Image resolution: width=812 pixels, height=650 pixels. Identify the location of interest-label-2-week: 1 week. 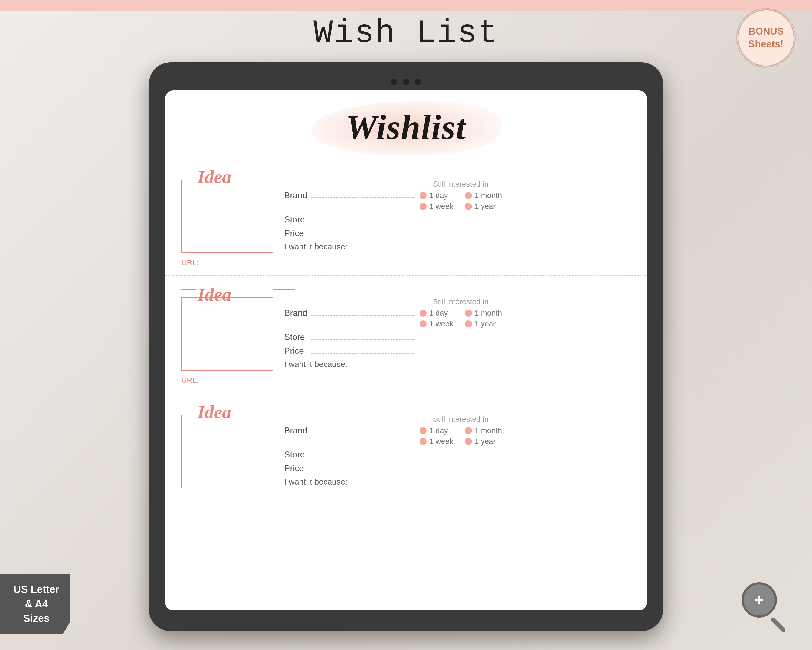
(441, 324).